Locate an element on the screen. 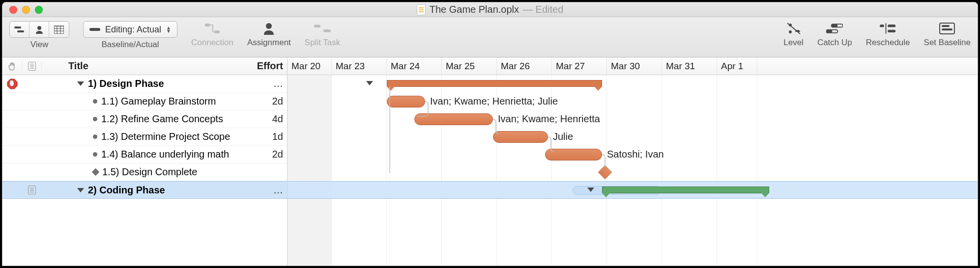 The image size is (980, 268). task-row: 1.2) Refine Game Concepts4d is located at coordinates (144, 119).